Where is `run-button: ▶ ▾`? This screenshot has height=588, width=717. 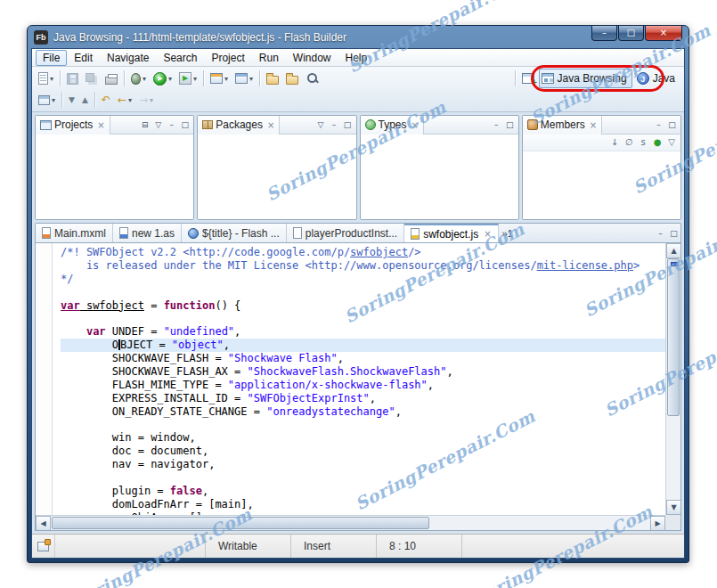 run-button: ▶ ▾ is located at coordinates (162, 78).